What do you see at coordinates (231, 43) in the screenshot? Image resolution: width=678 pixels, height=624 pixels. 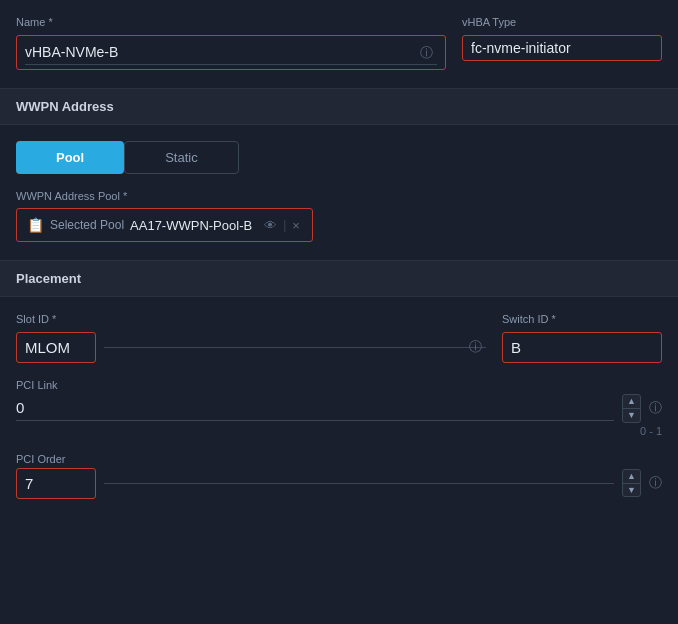 I see `name-field-group: Name * vHBA-NVMe-B ⓘ` at bounding box center [231, 43].